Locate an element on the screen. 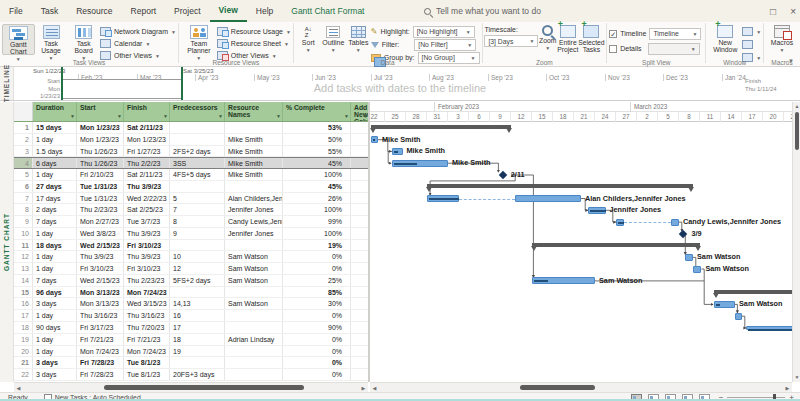  cell-predecessors: 18 is located at coordinates (198, 340).